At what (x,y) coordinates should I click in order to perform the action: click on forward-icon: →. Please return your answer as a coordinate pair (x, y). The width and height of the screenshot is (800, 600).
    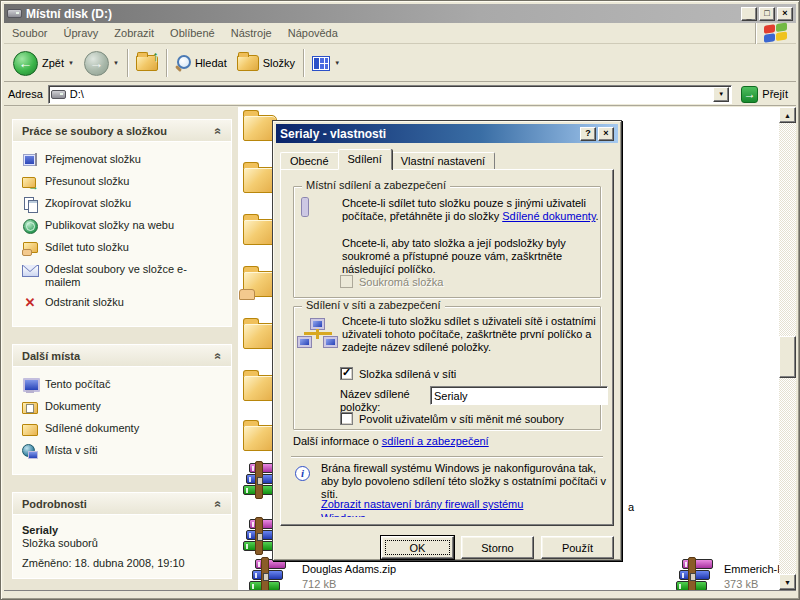
    Looking at the image, I should click on (96, 64).